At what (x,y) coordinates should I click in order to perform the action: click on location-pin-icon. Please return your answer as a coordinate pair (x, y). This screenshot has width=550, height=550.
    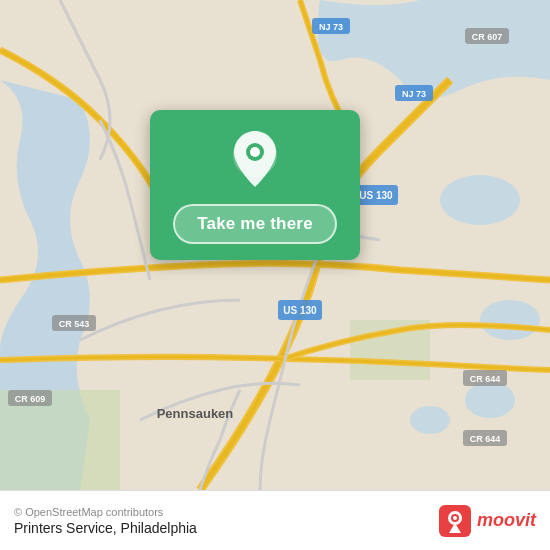
    Looking at the image, I should click on (255, 160).